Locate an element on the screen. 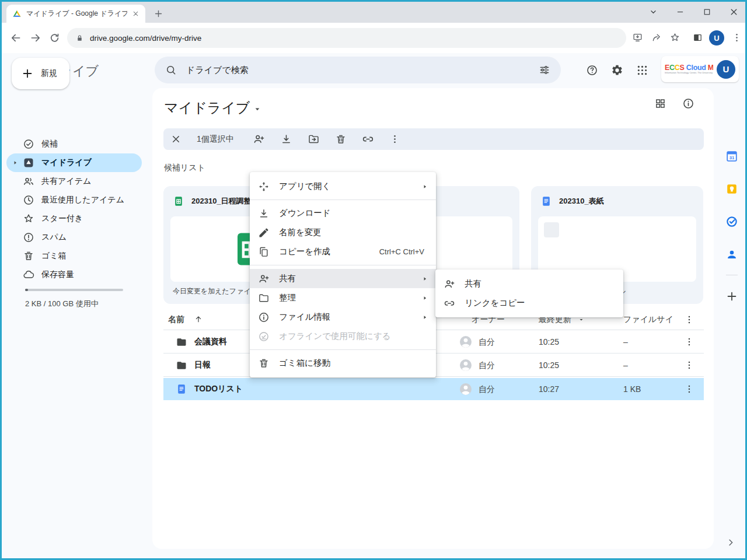 This screenshot has height=560, width=747. bookmark-star-icon is located at coordinates (675, 37).